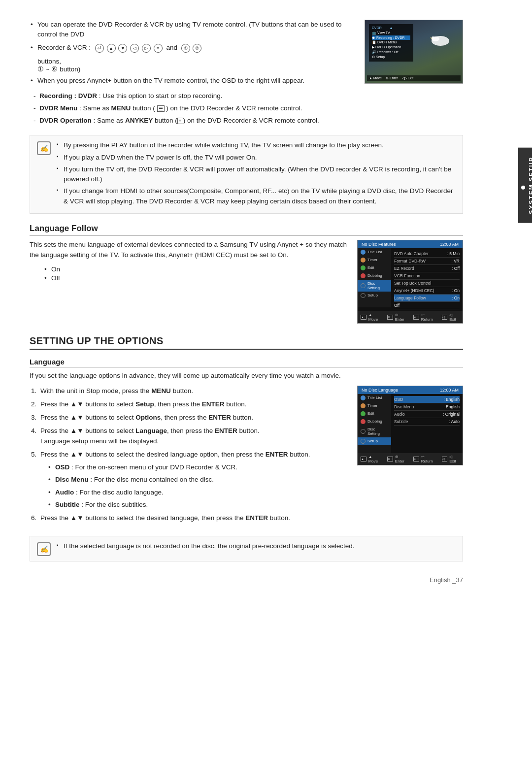  Describe the element at coordinates (378, 286) in the screenshot. I see `sidebar-label-disc-setting: Disc Setting` at that location.